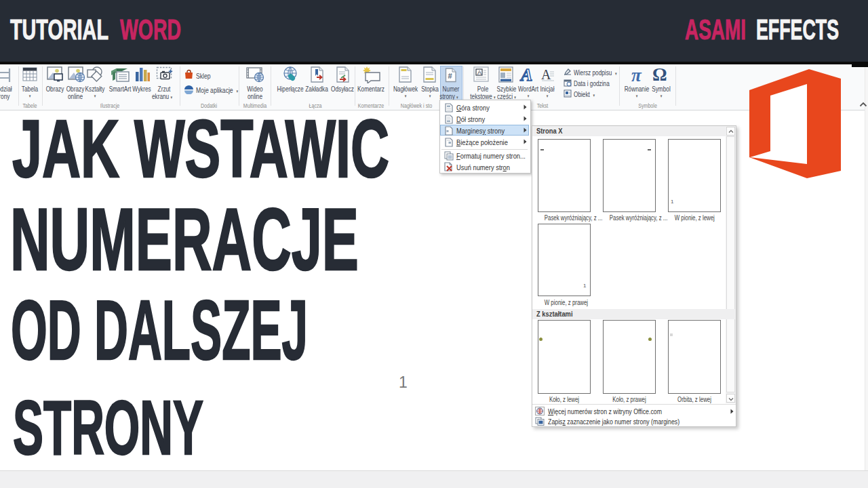  Describe the element at coordinates (108, 426) in the screenshot. I see `svg-text: STRONY` at that location.